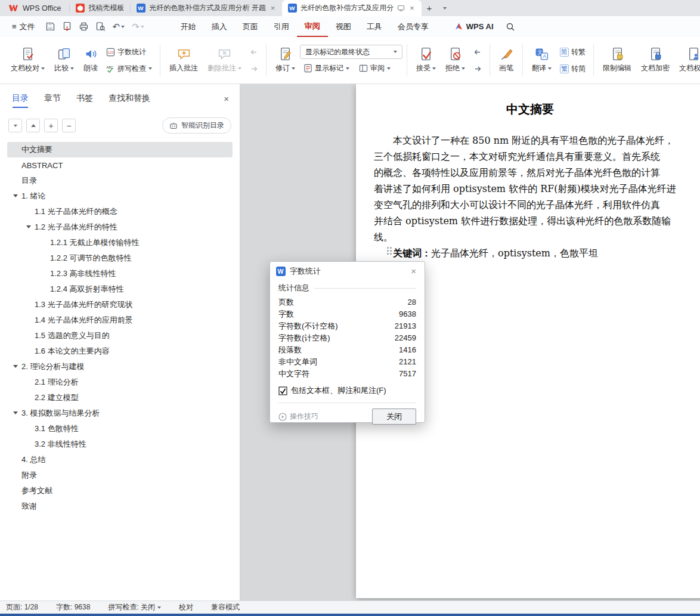 Image resolution: width=700 pixels, height=616 pixels. What do you see at coordinates (100, 8) in the screenshot?
I see `tab-docer-template: 找稿壳模板` at bounding box center [100, 8].